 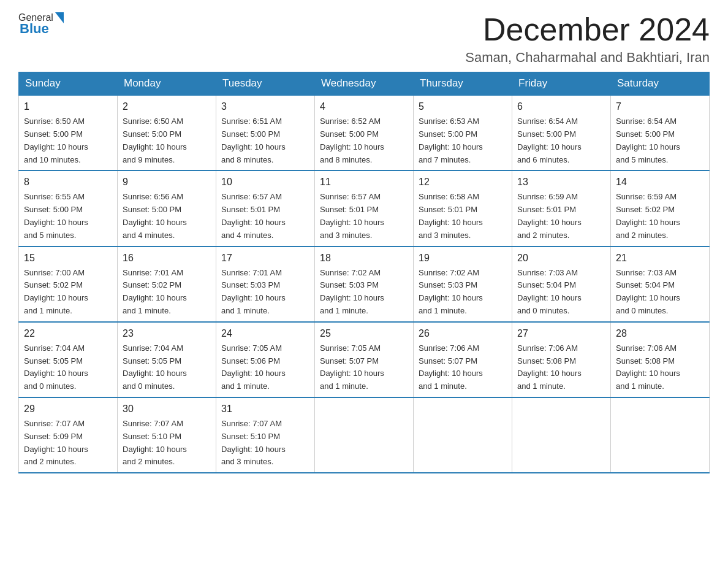 I want to click on calendar-cell: 16Sunrise: 7:01 AMSunset: 5:02 PMDayligh…, so click(x=167, y=285).